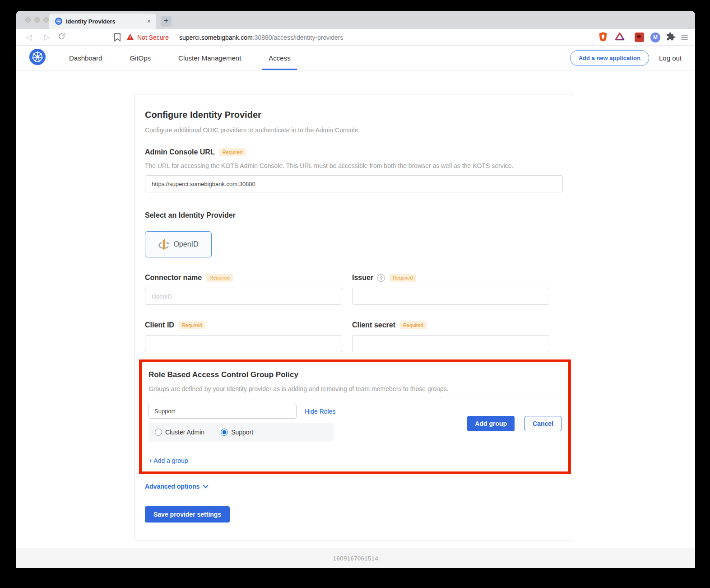 This screenshot has height=588, width=710. I want to click on add-a-group-link: + Add a group, so click(168, 461).